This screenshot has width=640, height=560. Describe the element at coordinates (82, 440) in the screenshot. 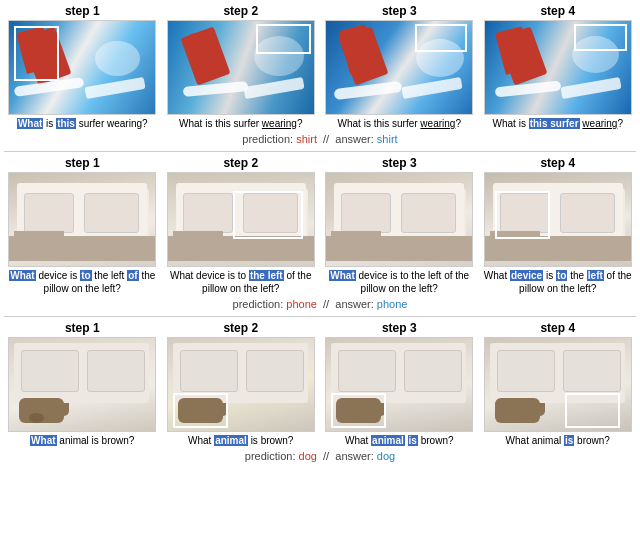

I see `dog-caption-1: What animal is brown?` at that location.